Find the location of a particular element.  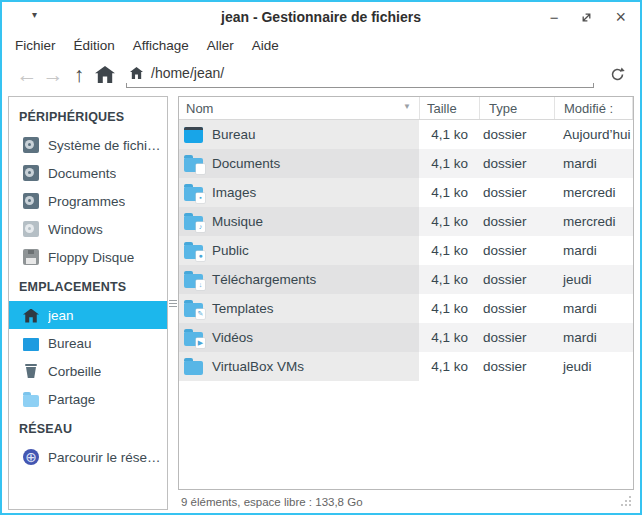

menu-aller: Aller is located at coordinates (220, 46).